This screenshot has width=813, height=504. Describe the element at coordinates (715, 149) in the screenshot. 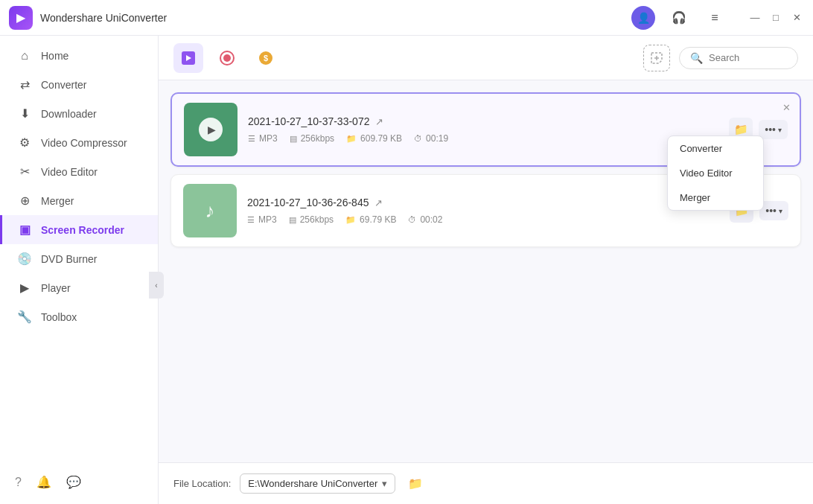

I see `dropdown-item-converter: Converter` at that location.